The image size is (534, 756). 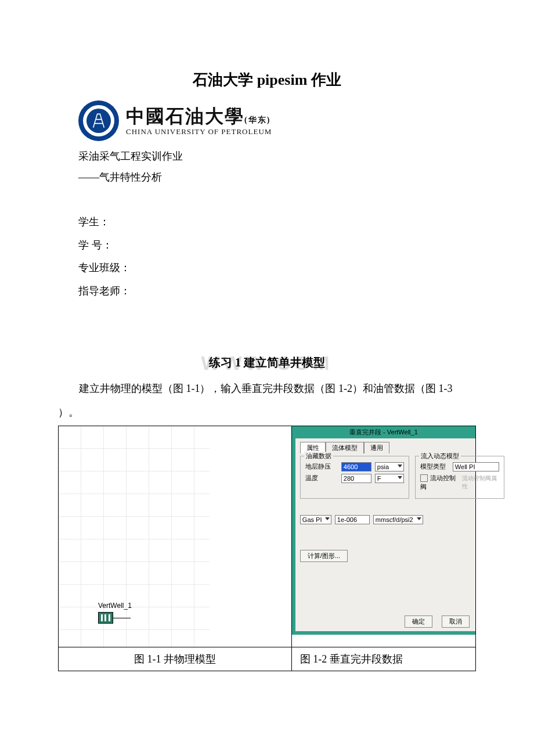 What do you see at coordinates (398, 520) in the screenshot?
I see `combo-ipr-unit: mmscf/d/psi2` at bounding box center [398, 520].